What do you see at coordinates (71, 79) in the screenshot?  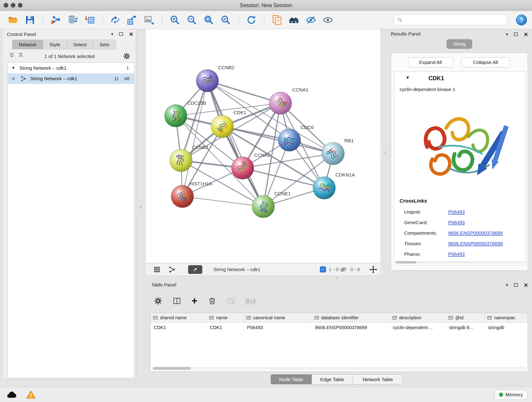 I see `network-row: String Network – cdk1 11 48` at bounding box center [71, 79].